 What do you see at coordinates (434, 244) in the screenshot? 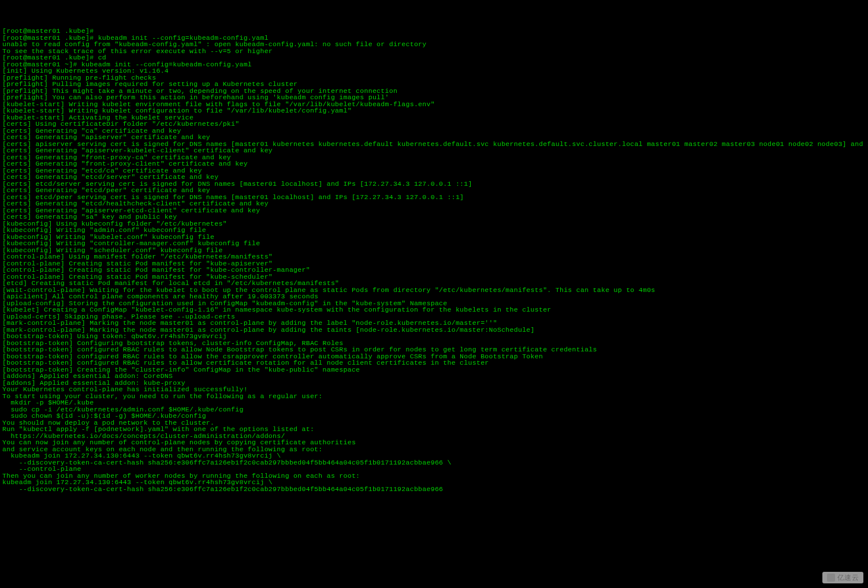
I see `terminal-line: [kubeconfig] Writing "controller-manager…` at bounding box center [434, 244].